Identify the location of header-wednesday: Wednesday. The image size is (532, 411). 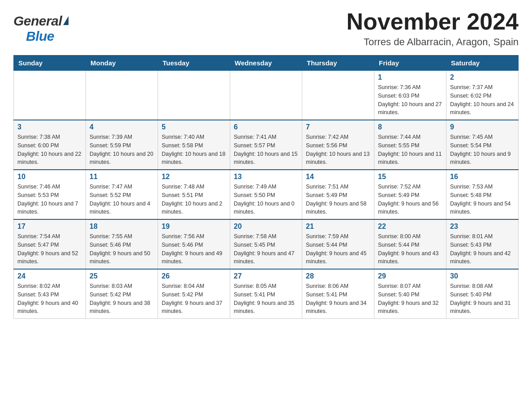
(266, 63).